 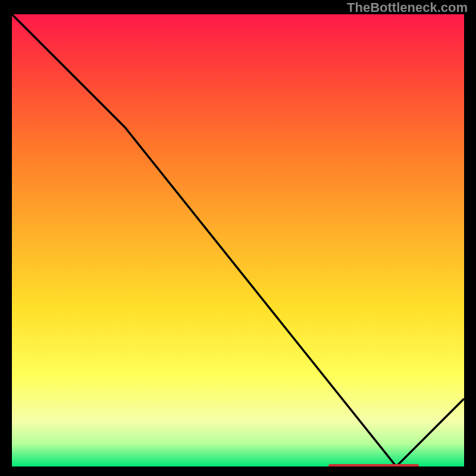 I want to click on watermark-text: TheBottleneck.com, so click(x=407, y=8).